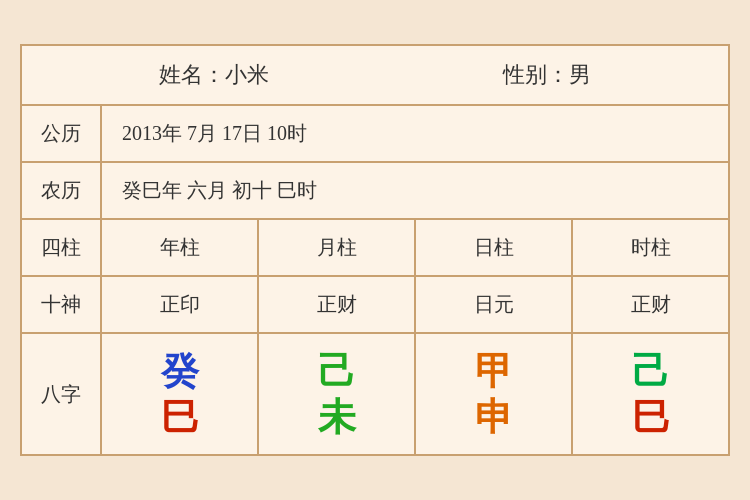  What do you see at coordinates (650, 394) in the screenshot?
I see `bazhi-hour: 己 巳` at bounding box center [650, 394].